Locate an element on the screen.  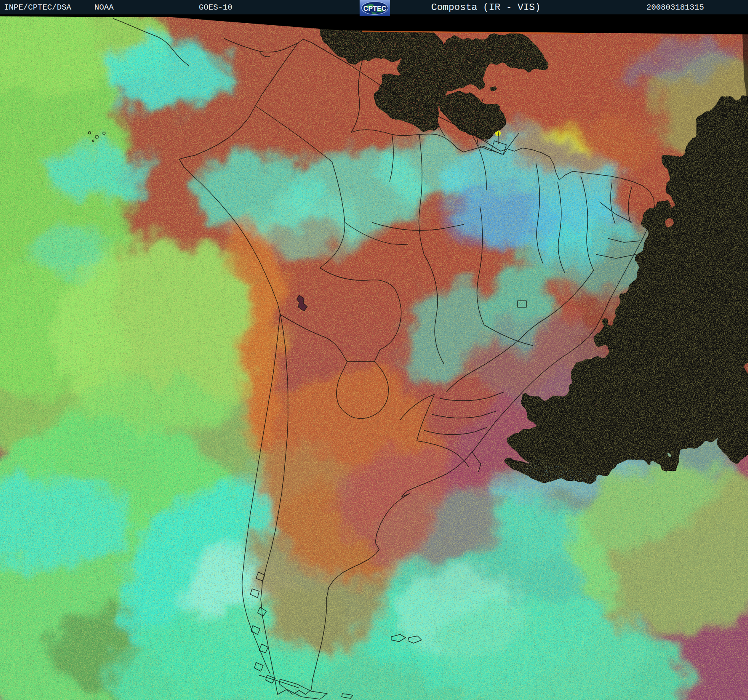
noaa-label: NOAA is located at coordinates (104, 7).